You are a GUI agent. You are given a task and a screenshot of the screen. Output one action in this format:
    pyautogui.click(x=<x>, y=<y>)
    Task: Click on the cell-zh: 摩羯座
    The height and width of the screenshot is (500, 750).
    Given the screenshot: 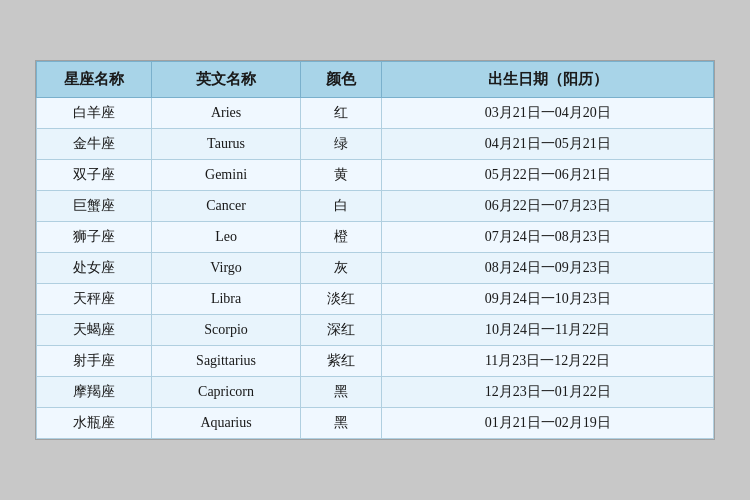 What is the action you would take?
    pyautogui.click(x=94, y=392)
    